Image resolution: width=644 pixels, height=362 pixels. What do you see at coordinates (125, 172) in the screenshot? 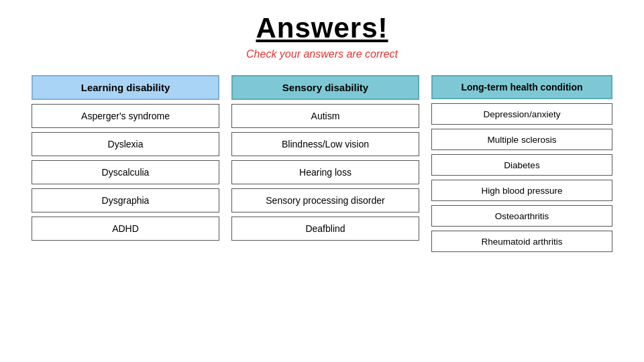
I see `list-item: Dyscalculia` at bounding box center [125, 172].